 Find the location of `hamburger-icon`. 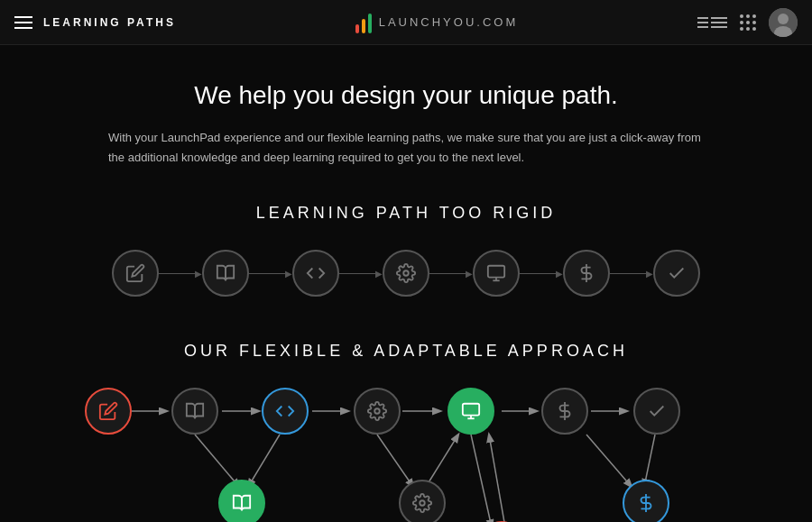

hamburger-icon is located at coordinates (23, 23).